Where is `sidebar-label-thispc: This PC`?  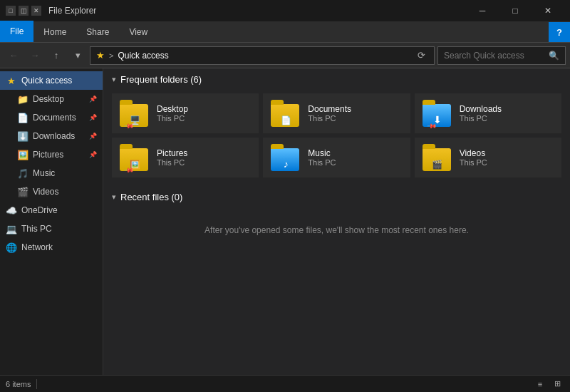 sidebar-label-thispc: This PC is located at coordinates (37, 229).